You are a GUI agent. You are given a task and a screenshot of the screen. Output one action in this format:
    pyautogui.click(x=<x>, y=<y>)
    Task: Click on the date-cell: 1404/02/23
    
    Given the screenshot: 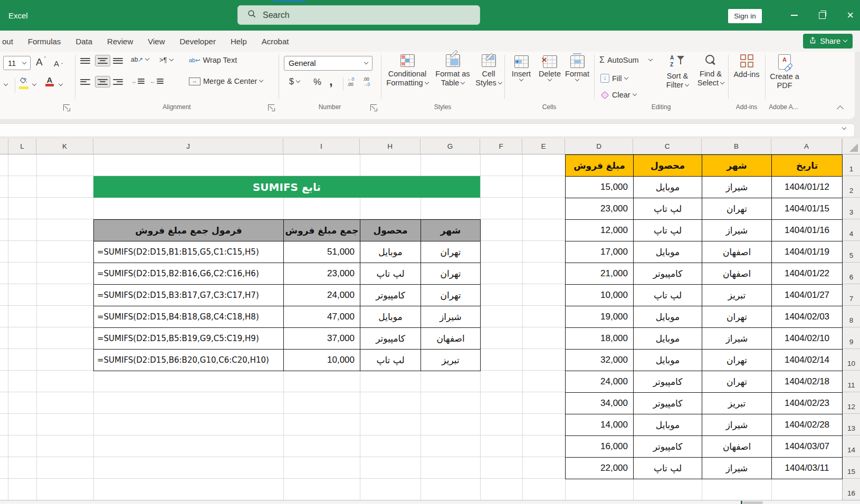 What is the action you would take?
    pyautogui.click(x=807, y=404)
    